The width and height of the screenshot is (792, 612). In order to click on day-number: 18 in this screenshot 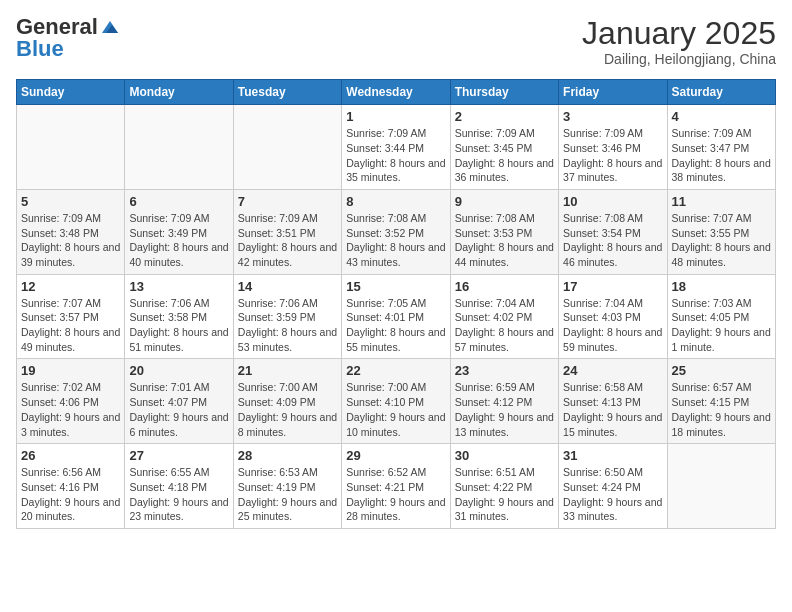, I will do `click(722, 286)`.